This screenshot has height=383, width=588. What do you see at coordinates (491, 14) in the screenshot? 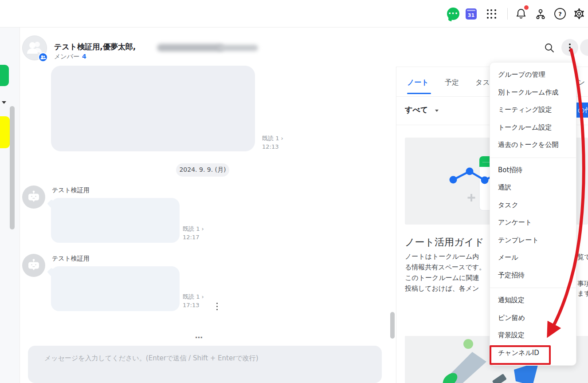
I see `app-grid-icon` at bounding box center [491, 14].